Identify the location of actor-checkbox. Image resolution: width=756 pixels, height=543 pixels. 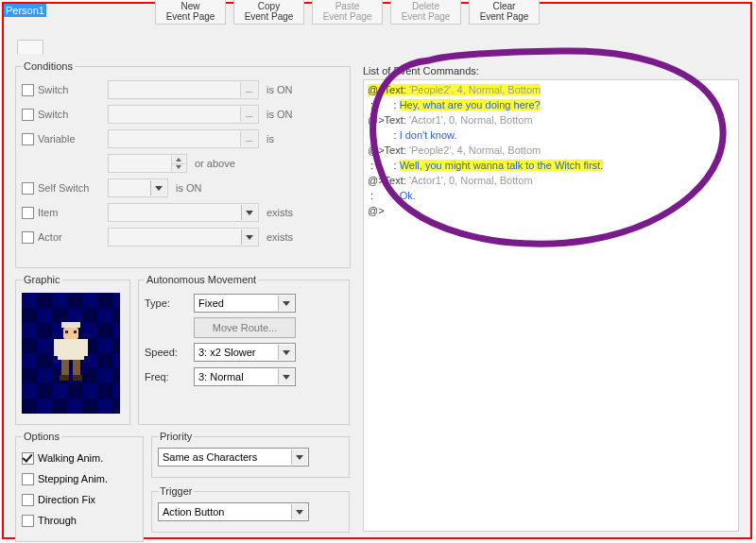
(28, 238).